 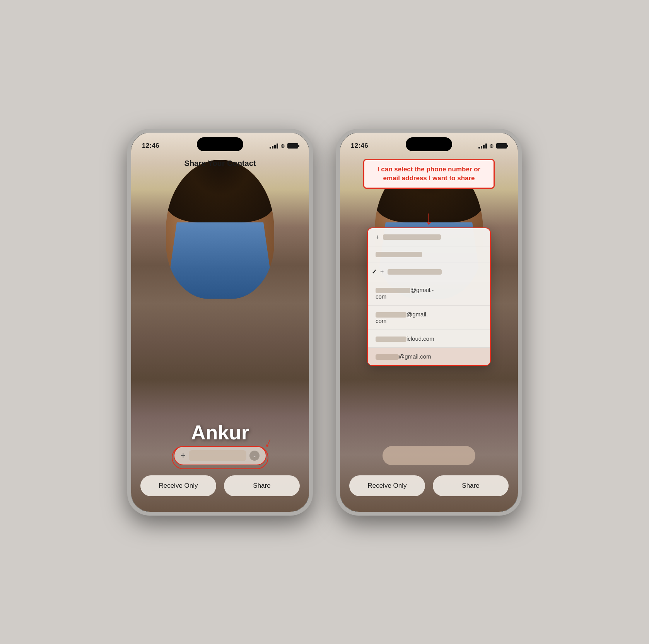 What do you see at coordinates (429, 293) in the screenshot?
I see `dropdown-item-4: @gmail.-com` at bounding box center [429, 293].